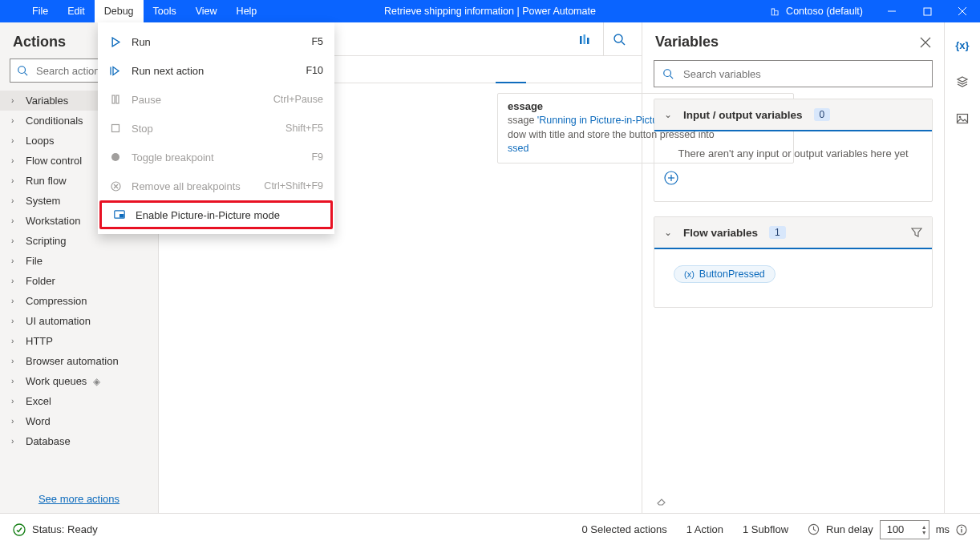 The height and width of the screenshot is (545, 980). I want to click on pause-icon, so click(115, 99).